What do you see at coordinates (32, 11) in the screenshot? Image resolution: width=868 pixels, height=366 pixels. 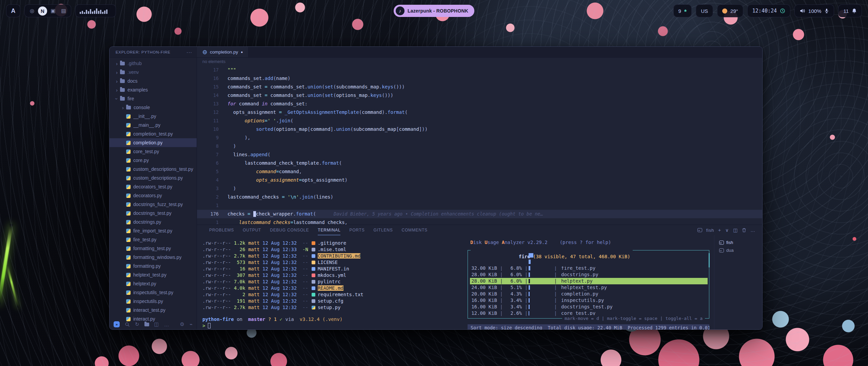 I see `workspace-button-1: ◎` at bounding box center [32, 11].